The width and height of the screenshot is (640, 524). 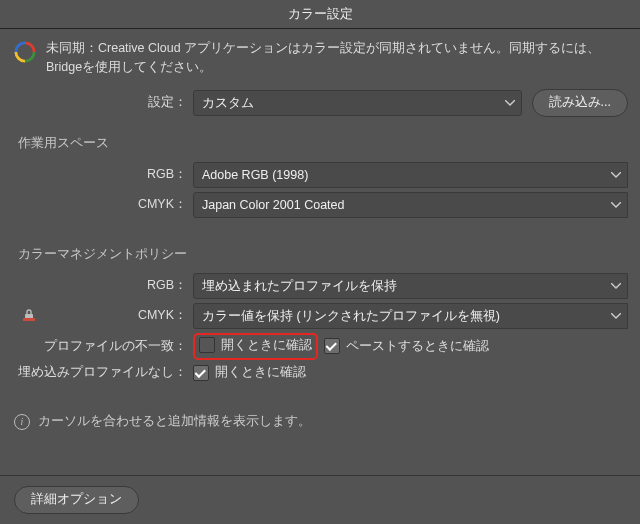 I want to click on workspace-cmyk-select: Japan Color 2001 Coated, so click(x=410, y=205).